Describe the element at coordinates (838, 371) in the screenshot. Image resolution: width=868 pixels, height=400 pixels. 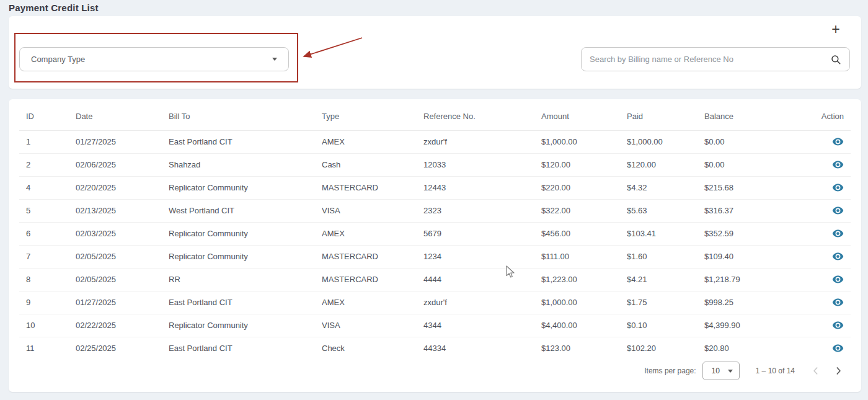
I see `chevron-right-icon` at that location.